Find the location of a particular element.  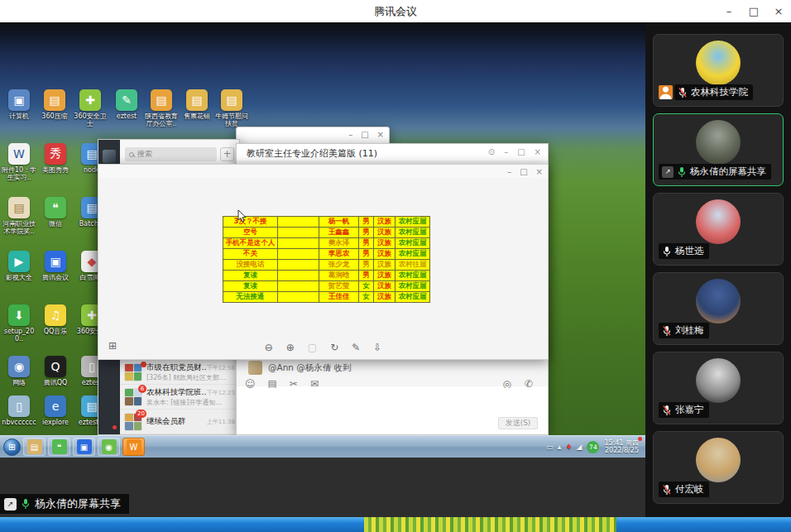

desktop-icon: ▯nbvcccccc is located at coordinates (19, 410).